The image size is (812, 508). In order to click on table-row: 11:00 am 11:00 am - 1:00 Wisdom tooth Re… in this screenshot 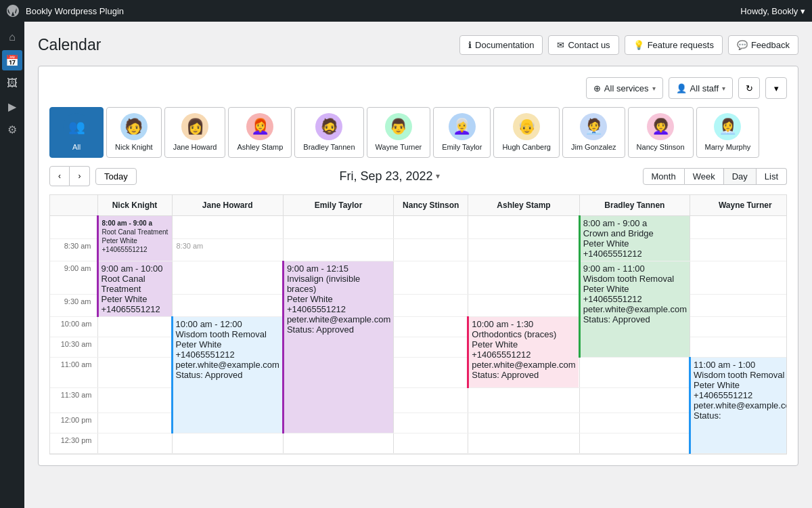, I will do `click(418, 373)`.